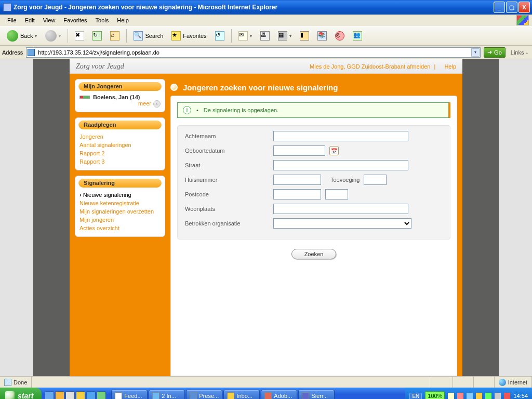  I want to click on task-button: Inbo..., so click(242, 394).